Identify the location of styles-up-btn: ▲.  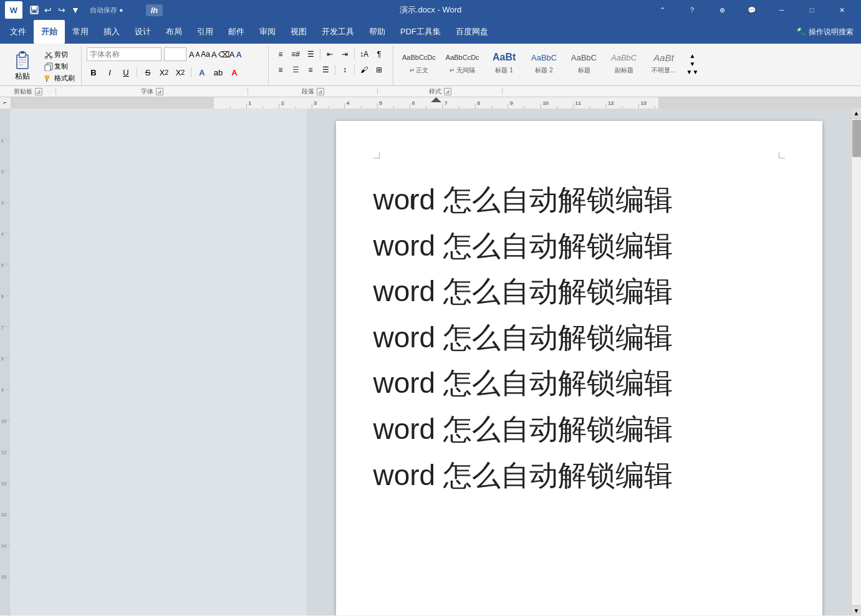
(693, 56).